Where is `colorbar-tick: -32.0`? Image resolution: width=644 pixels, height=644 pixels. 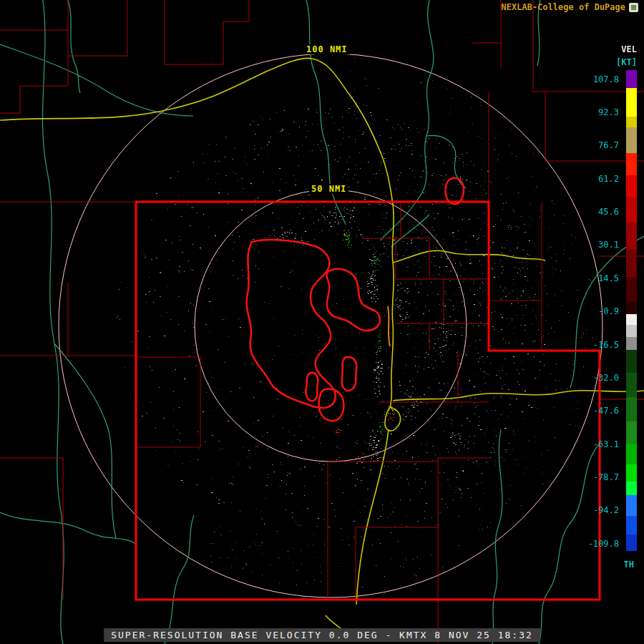
colorbar-tick: -32.0 is located at coordinates (600, 378).